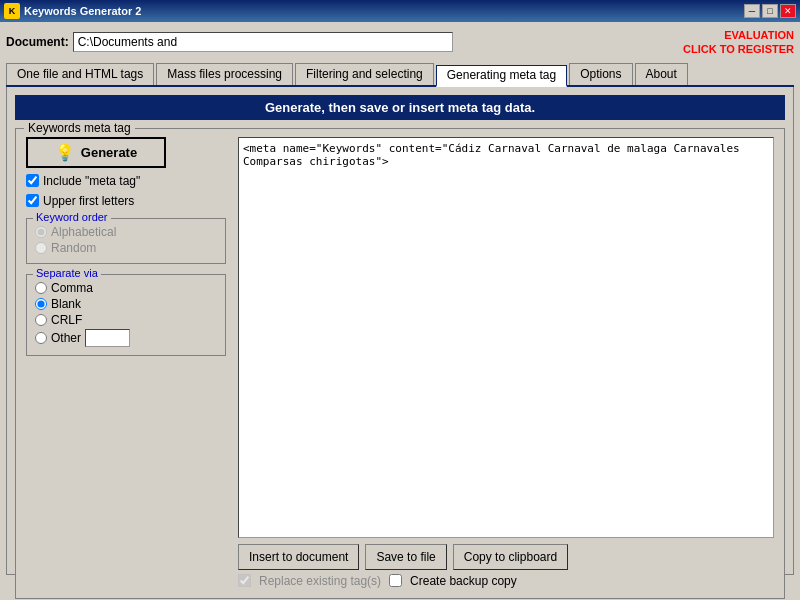  What do you see at coordinates (80, 128) in the screenshot?
I see `group-box-label: Keywords meta tag` at bounding box center [80, 128].